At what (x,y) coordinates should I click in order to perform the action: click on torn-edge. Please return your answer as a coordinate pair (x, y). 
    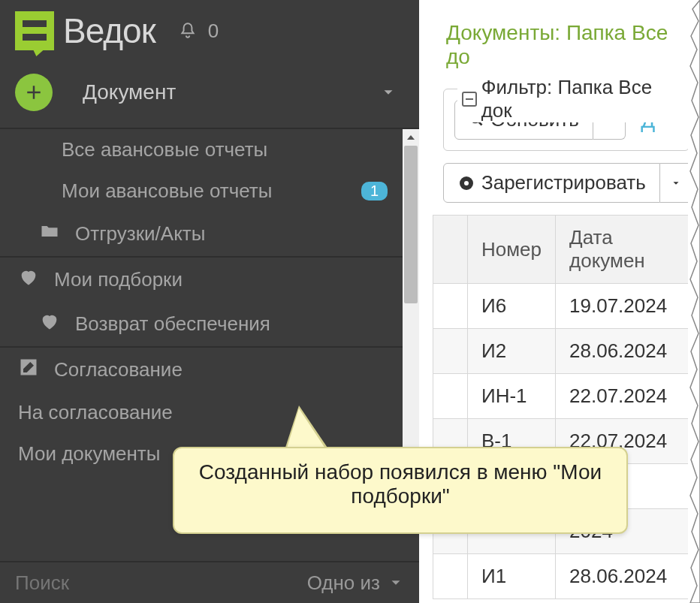
    Looking at the image, I should click on (694, 302).